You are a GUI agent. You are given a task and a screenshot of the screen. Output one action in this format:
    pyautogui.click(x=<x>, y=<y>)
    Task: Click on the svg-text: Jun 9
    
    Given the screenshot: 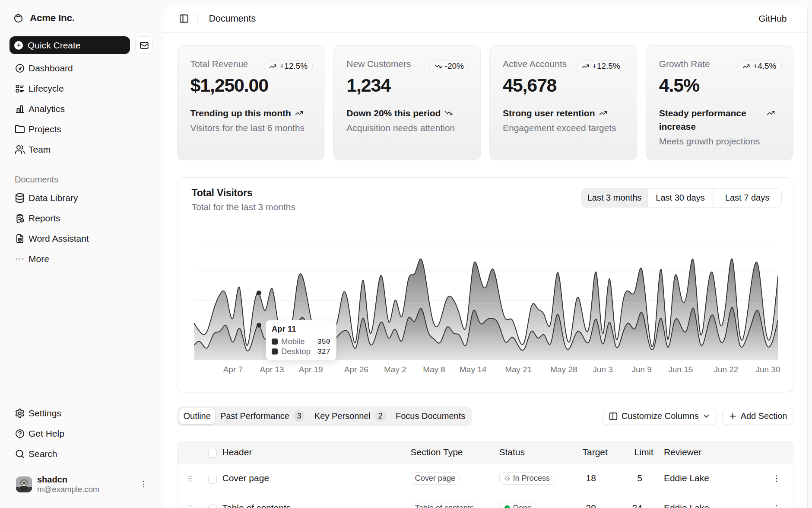 What is the action you would take?
    pyautogui.click(x=641, y=369)
    